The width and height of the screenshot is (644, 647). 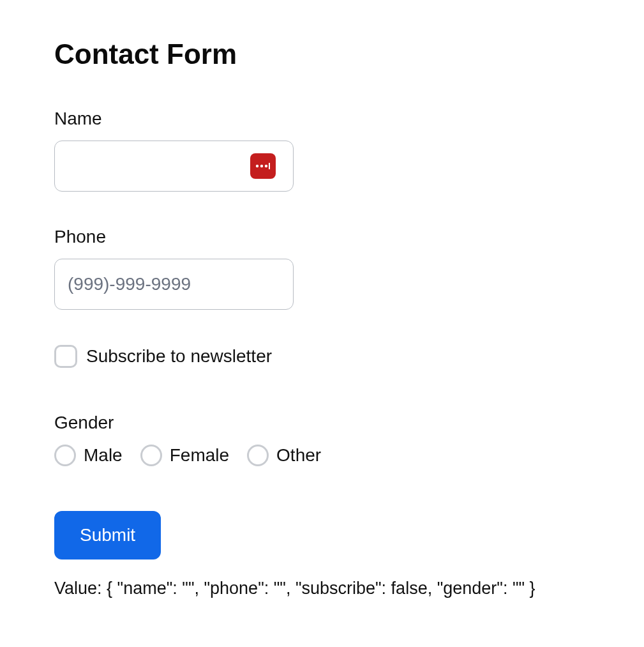 What do you see at coordinates (174, 284) in the screenshot?
I see `phone-input-wrap` at bounding box center [174, 284].